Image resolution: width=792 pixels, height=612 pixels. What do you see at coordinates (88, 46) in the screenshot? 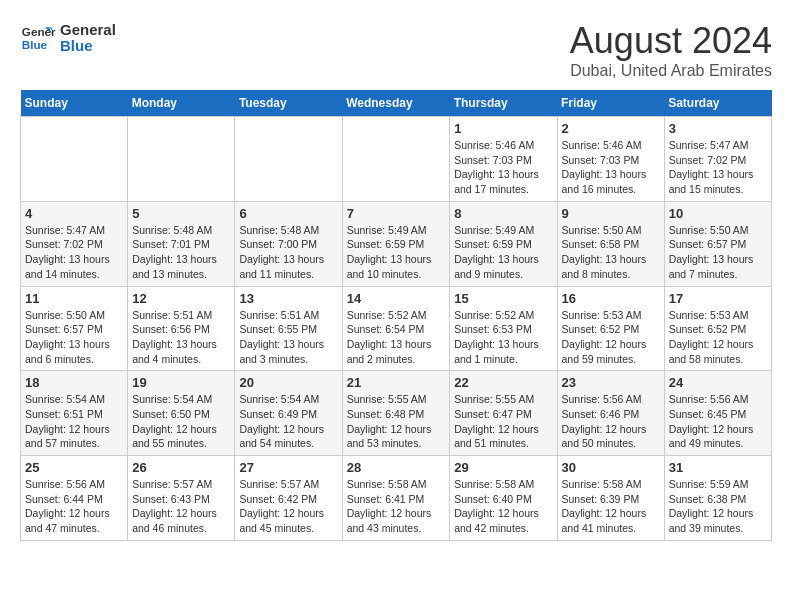
I see `logo-line2: Blue` at bounding box center [88, 46].